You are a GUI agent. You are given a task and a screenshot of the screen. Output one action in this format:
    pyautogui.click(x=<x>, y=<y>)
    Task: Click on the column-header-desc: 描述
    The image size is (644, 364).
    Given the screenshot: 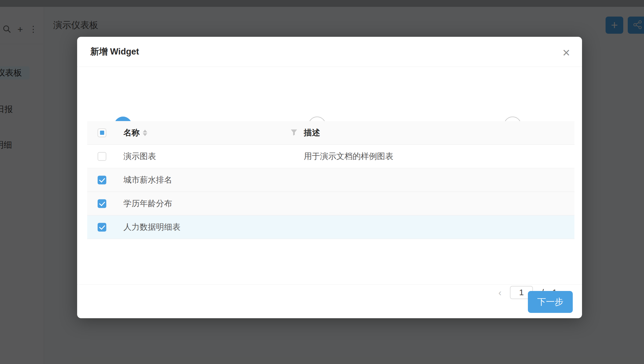 What is the action you would take?
    pyautogui.click(x=312, y=133)
    